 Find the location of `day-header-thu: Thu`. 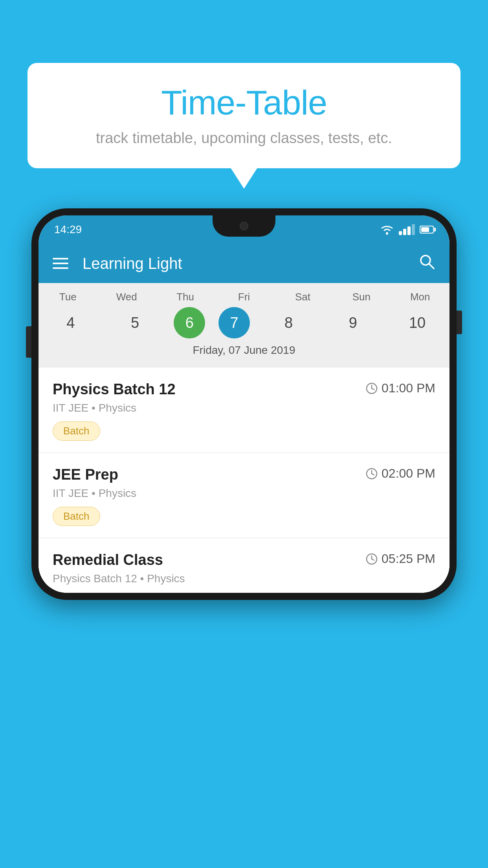

day-header-thu: Thu is located at coordinates (185, 297).